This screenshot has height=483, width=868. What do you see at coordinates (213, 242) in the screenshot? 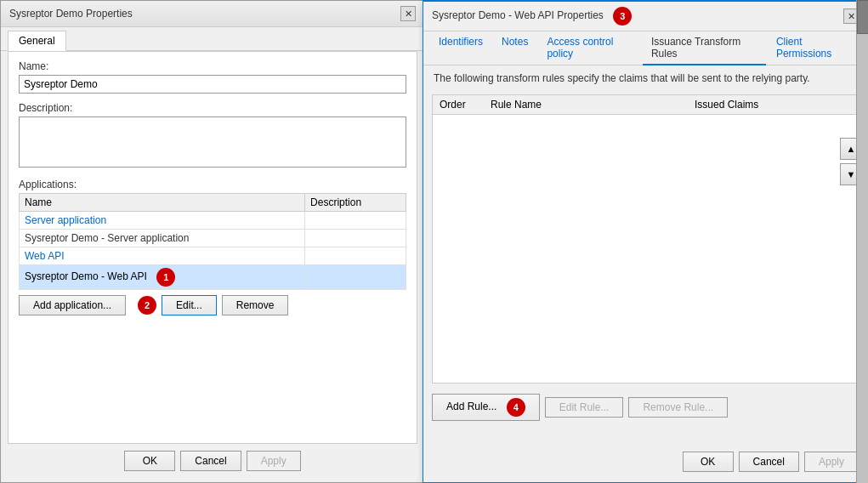
I see `applications-table: Name Description Server application Sysr…` at bounding box center [213, 242].